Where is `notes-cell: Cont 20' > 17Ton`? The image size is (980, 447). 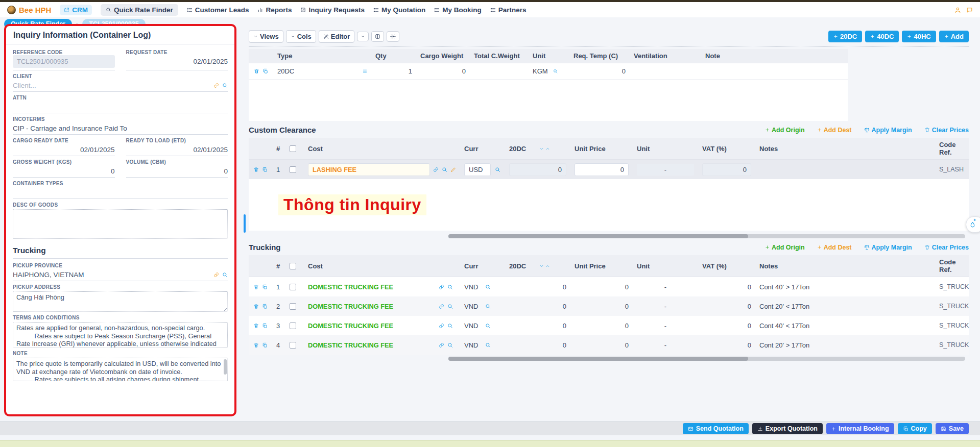
notes-cell: Cont 20' > 17Ton is located at coordinates (845, 345).